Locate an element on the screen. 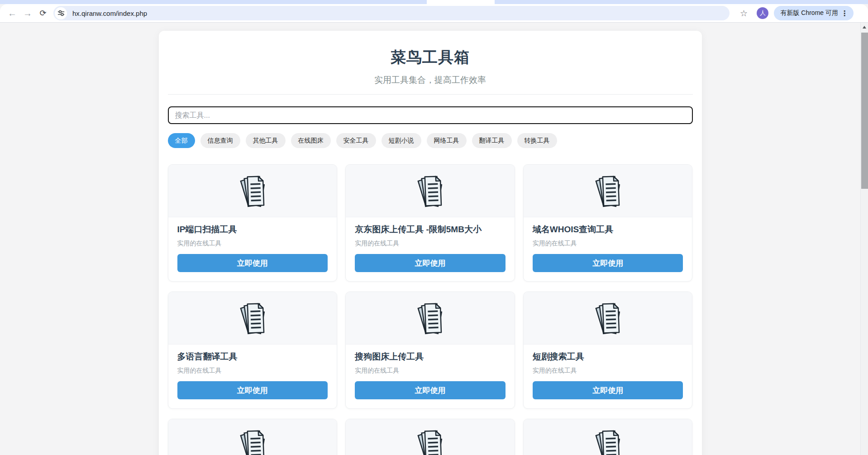  page-title: 菜鸟工具箱 is located at coordinates (430, 57).